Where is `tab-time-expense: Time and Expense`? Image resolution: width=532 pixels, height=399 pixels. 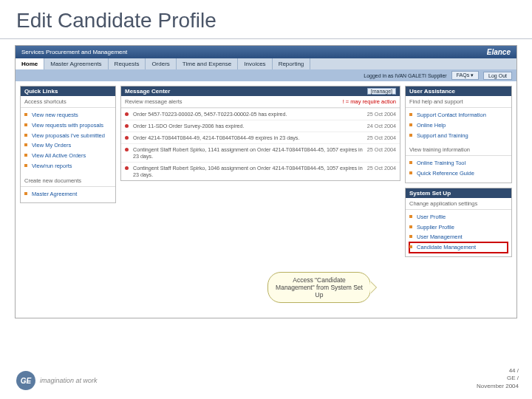 tab-time-expense: Time and Expense is located at coordinates (207, 64).